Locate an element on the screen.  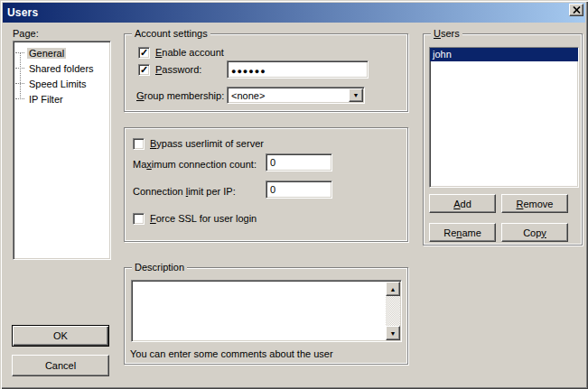
rename-button: Rename is located at coordinates (462, 233).